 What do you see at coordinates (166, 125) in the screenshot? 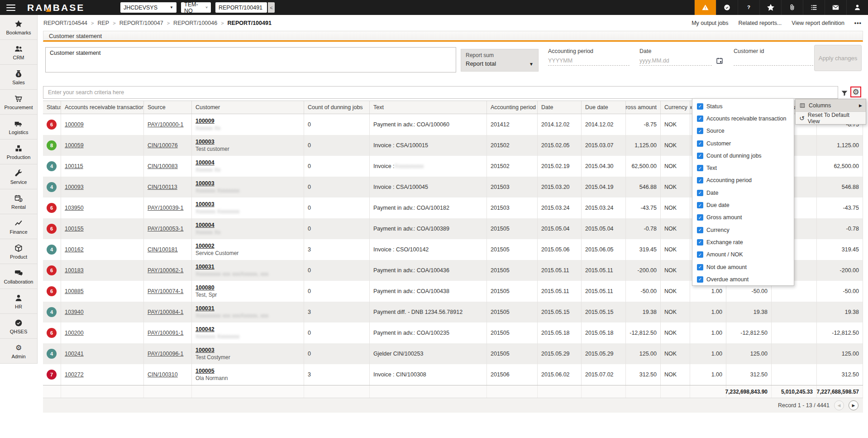
I see `source-link: PAY/100000-1` at bounding box center [166, 125].